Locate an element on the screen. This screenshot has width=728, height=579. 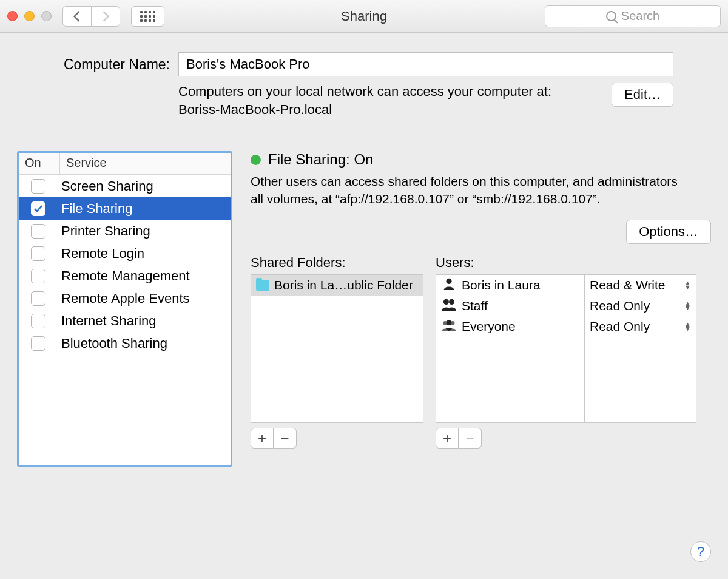
computer-name-label: Computer Name: is located at coordinates (112, 64).